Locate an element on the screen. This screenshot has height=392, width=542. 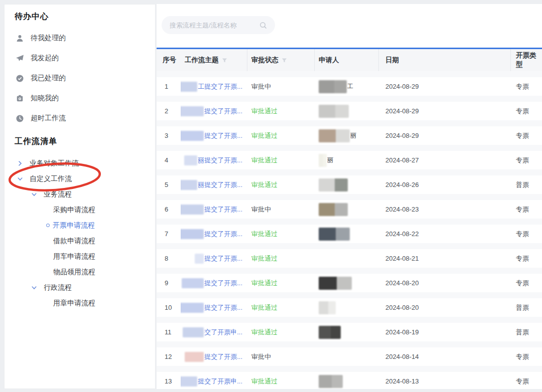
sidebar-item: 知晓我的 is located at coordinates (80, 98).